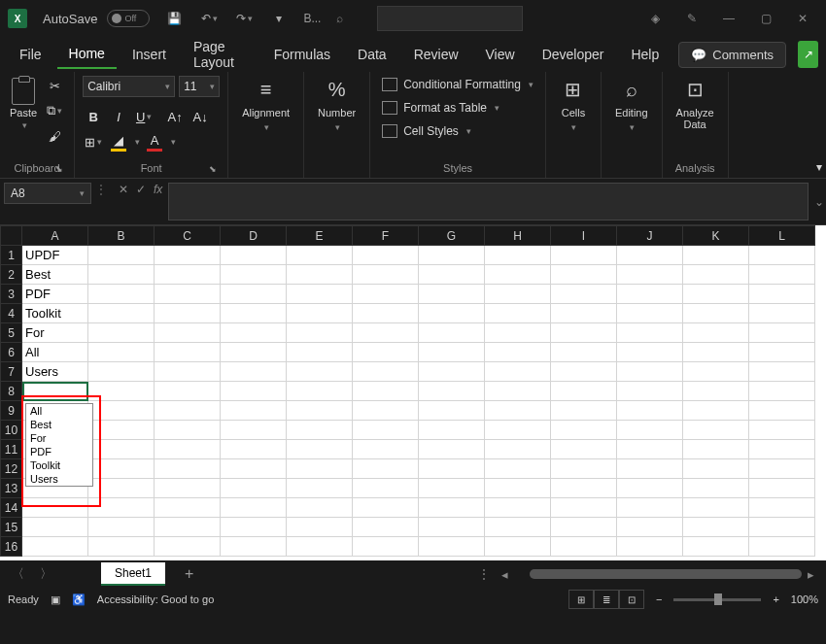 Image resolution: width=826 pixels, height=644 pixels. What do you see at coordinates (266, 104) in the screenshot?
I see `alignment-button: ≡ Alignment ▾` at bounding box center [266, 104].